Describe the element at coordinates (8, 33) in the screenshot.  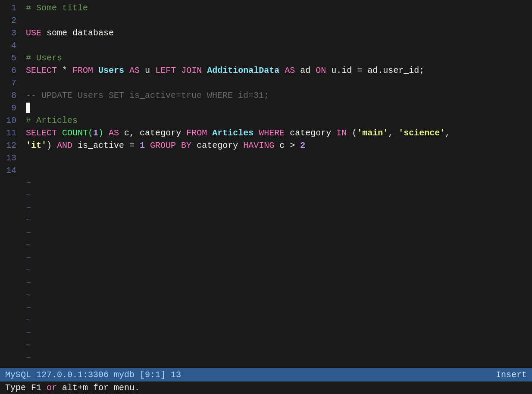
I see `line-number: 3` at that location.